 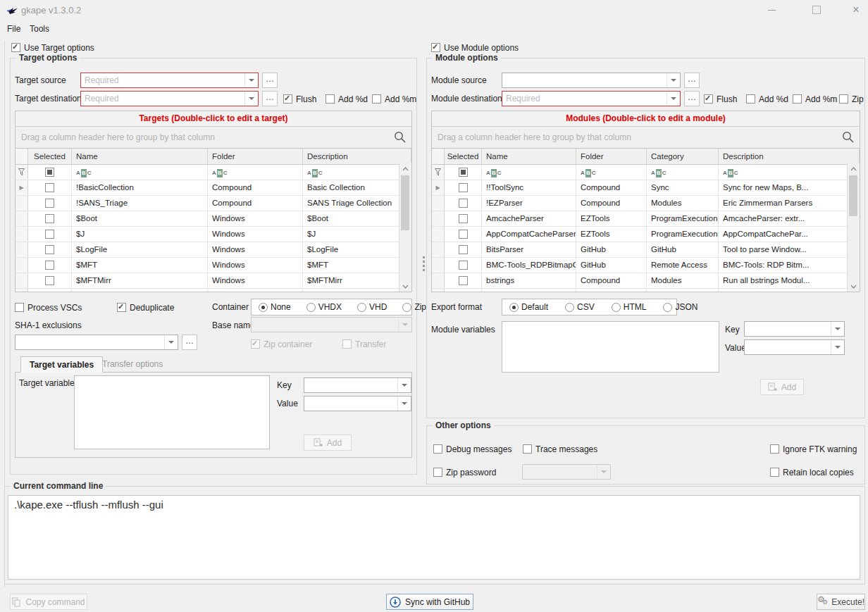 I want to click on zip-password-checkbox: Zip password, so click(x=465, y=472).